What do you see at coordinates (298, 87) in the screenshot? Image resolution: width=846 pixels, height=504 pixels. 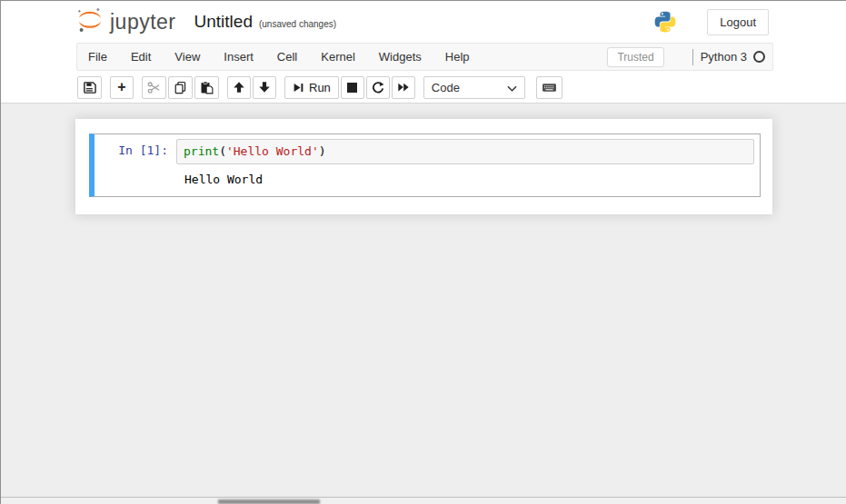 I see `step-forward-icon` at bounding box center [298, 87].